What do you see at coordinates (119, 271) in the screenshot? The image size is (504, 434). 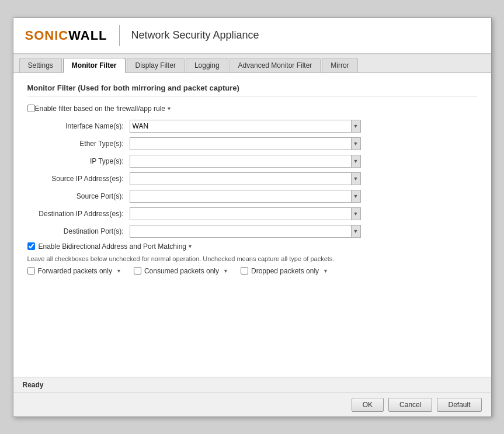 I see `forwarded-help-icon: ▼` at bounding box center [119, 271].